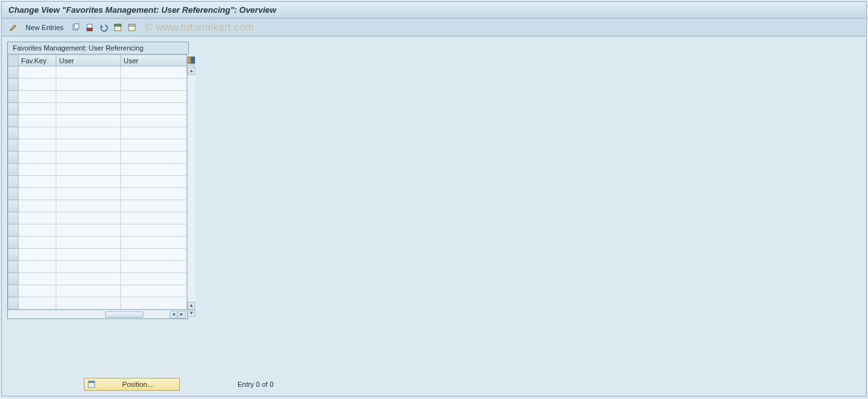  What do you see at coordinates (45, 27) in the screenshot?
I see `new-entries-button: New Entries` at bounding box center [45, 27].